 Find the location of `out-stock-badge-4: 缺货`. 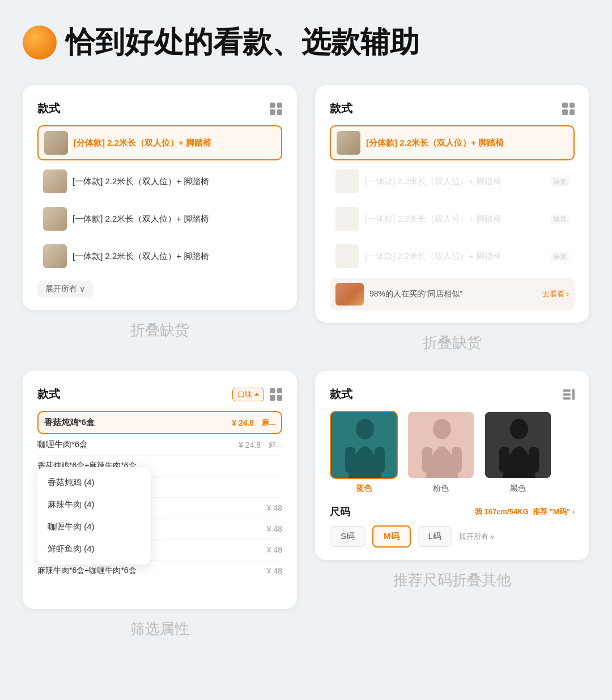

out-stock-badge-4: 缺货 is located at coordinates (560, 256).